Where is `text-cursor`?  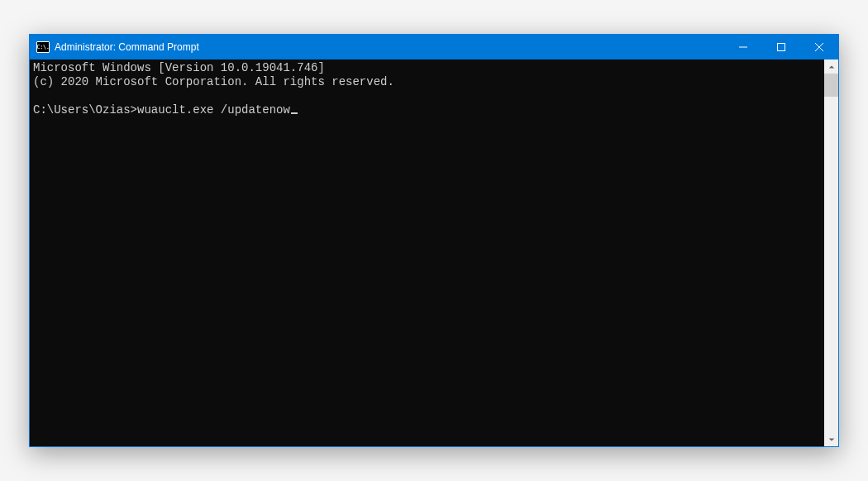
text-cursor is located at coordinates (294, 113).